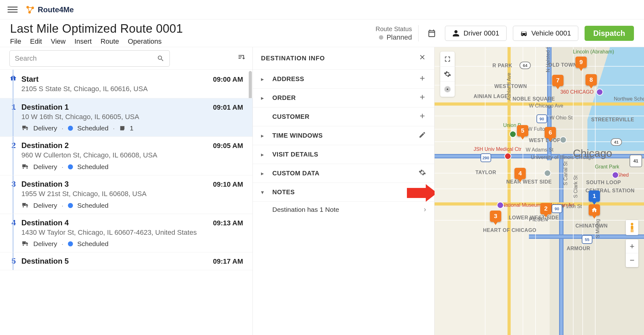 This screenshot has height=335, width=644. I want to click on menu-route: Route, so click(110, 41).